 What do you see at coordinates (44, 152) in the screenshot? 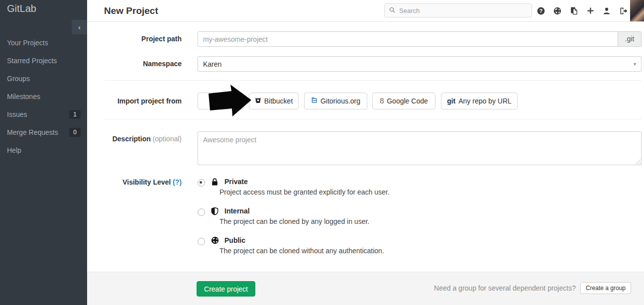
I see `sidebar: GitLab ‹ Your Projects Starred Projects …` at bounding box center [44, 152].